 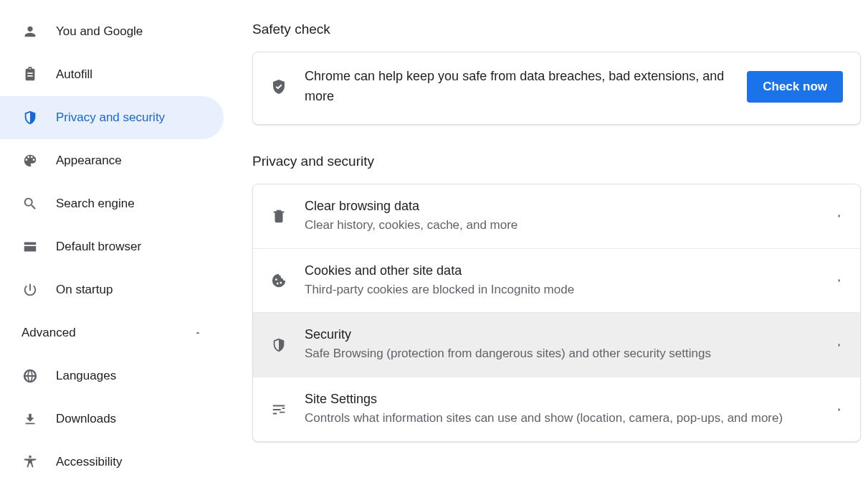 I want to click on clipboard-icon, so click(x=30, y=75).